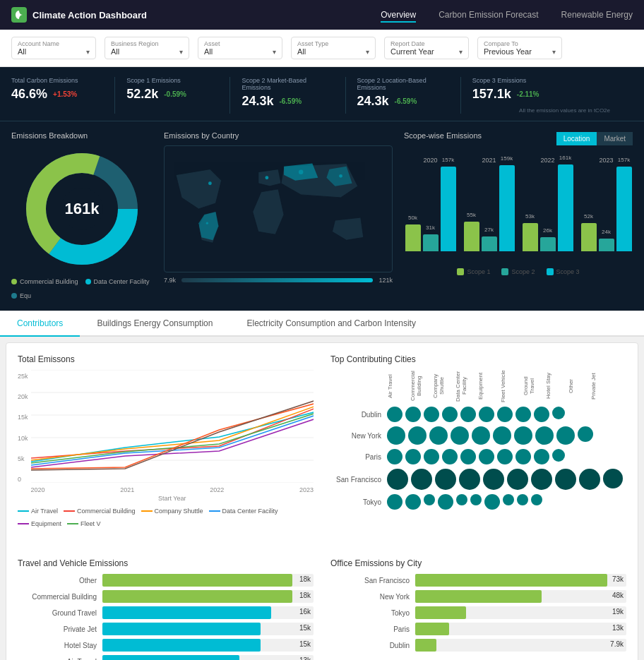 The image size is (644, 660). What do you see at coordinates (40, 324) in the screenshot?
I see `tab-contributors: Contributors` at bounding box center [40, 324].